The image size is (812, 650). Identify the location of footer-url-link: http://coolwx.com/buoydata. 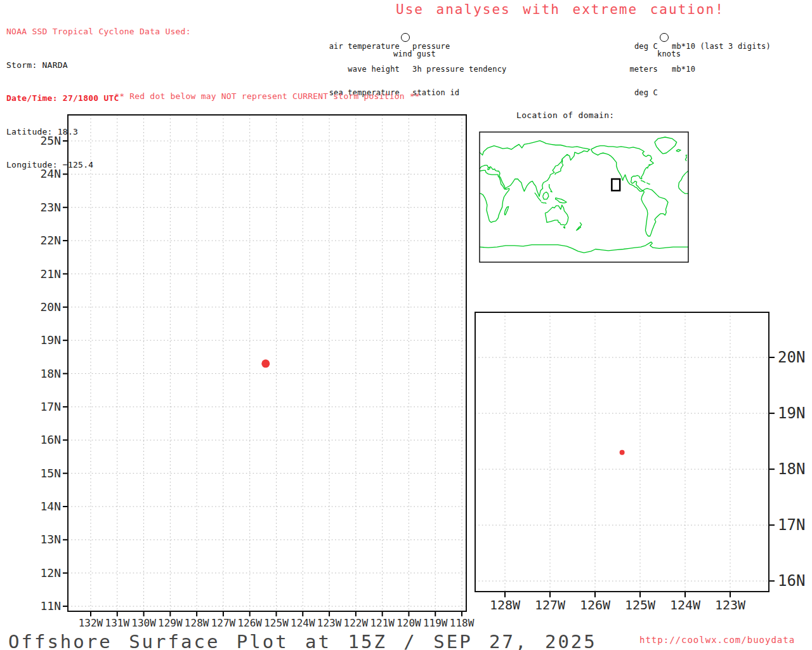
(717, 640).